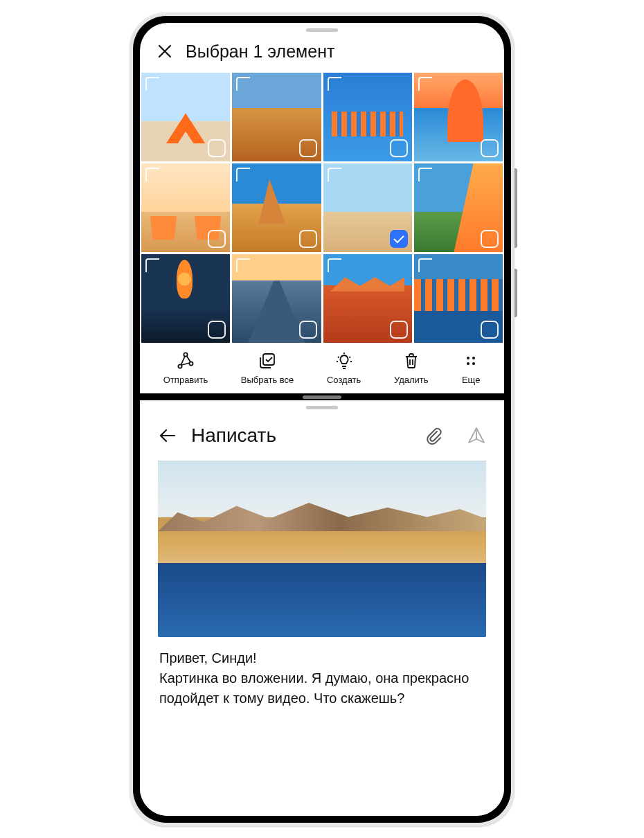 The width and height of the screenshot is (644, 838). I want to click on action-label: Создать, so click(343, 380).